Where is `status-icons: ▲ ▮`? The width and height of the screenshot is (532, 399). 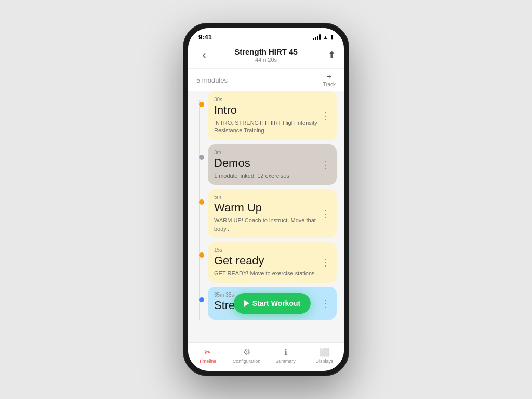 status-icons: ▲ ▮ is located at coordinates (323, 37).